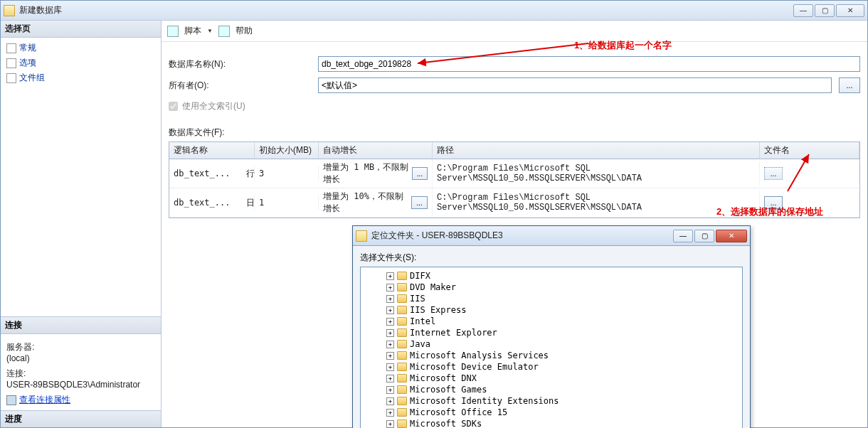 This screenshot has width=868, height=428. I want to click on tree-item-label: IIS Express, so click(438, 310).